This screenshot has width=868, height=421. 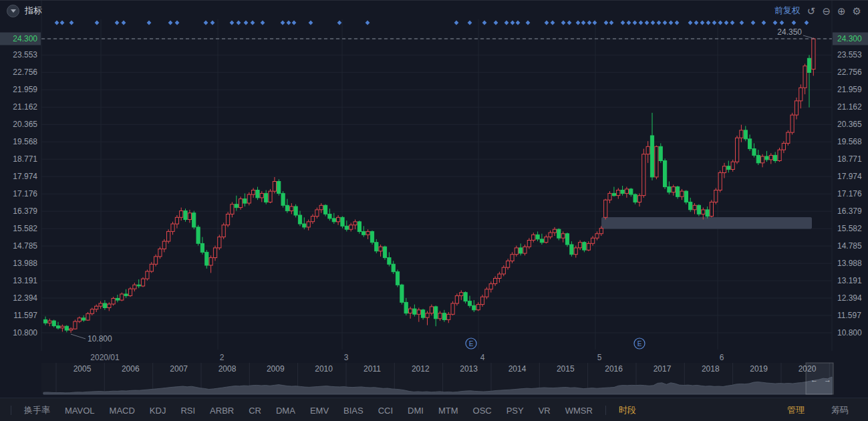 What do you see at coordinates (188, 410) in the screenshot?
I see `indicator-tab-rsi: RSI` at bounding box center [188, 410].